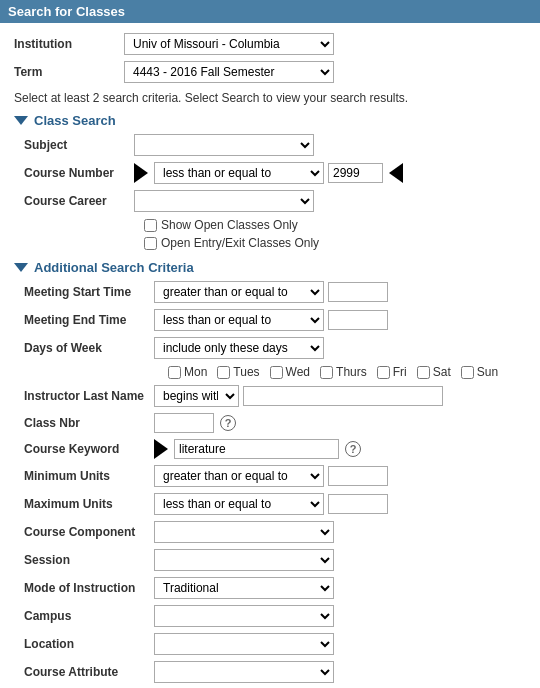 The width and height of the screenshot is (540, 688). What do you see at coordinates (275, 396) in the screenshot?
I see `instructor-row: Instructor Last Name begins with contain…` at bounding box center [275, 396].